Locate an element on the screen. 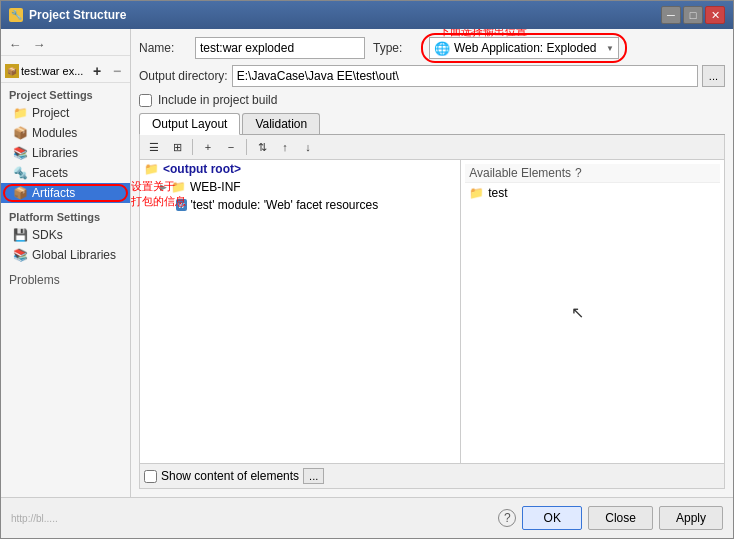 The width and height of the screenshot is (734, 539). artifacts-container: 📦 Artifacts 设置关于打包的信息 is located at coordinates (66, 193).